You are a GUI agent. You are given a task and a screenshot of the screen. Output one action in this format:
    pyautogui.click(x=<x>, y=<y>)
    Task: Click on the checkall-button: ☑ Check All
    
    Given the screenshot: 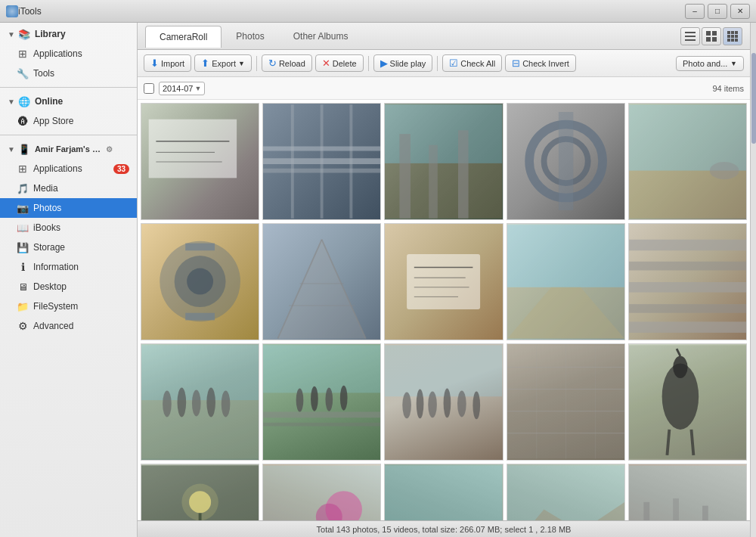 What is the action you would take?
    pyautogui.click(x=472, y=64)
    